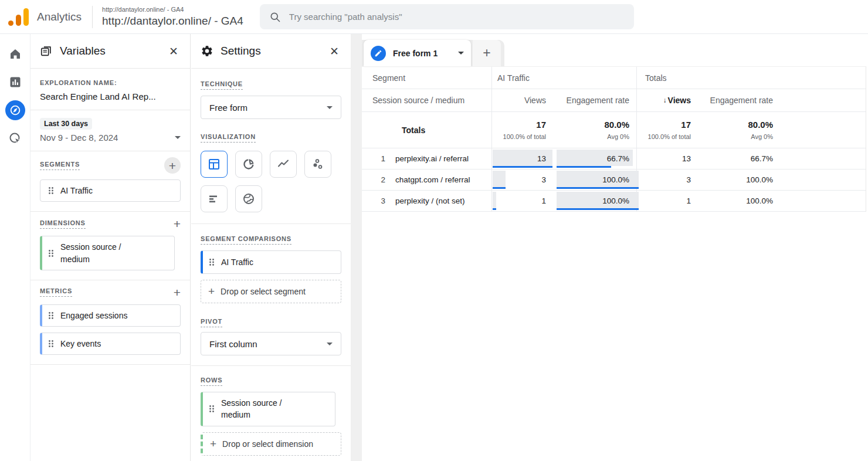 This screenshot has width=868, height=461. I want to click on add-dimension-button: +, so click(177, 224).